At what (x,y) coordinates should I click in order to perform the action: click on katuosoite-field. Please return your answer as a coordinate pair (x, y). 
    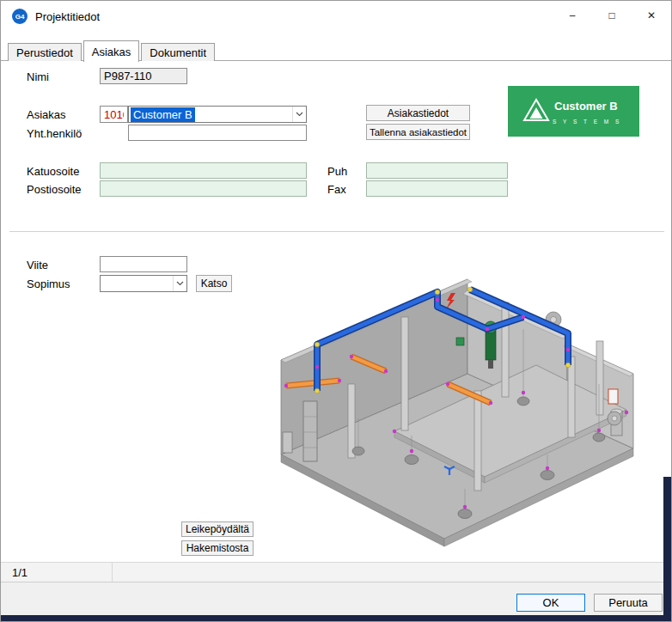
    Looking at the image, I should click on (203, 170).